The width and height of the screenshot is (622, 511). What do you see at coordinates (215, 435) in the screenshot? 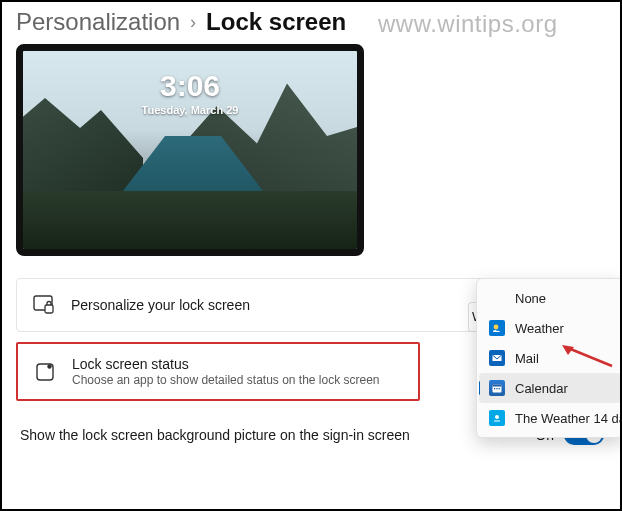
I see `row-title: Show the lock screen background picture …` at bounding box center [215, 435].